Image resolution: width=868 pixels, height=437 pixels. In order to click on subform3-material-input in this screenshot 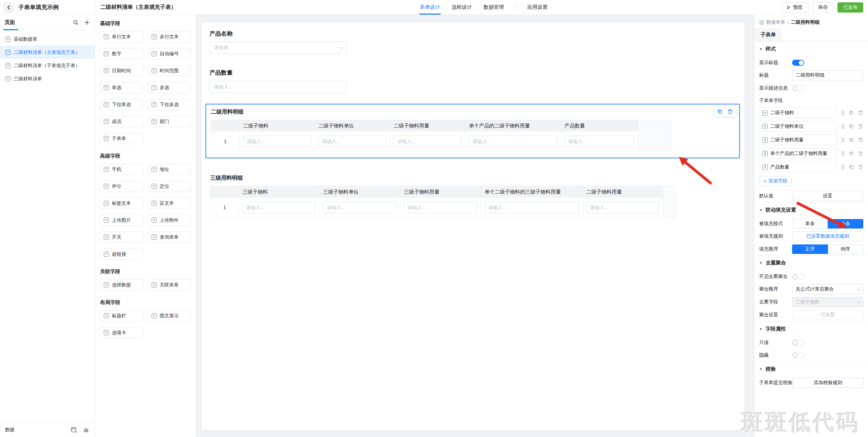, I will do `click(279, 207)`.